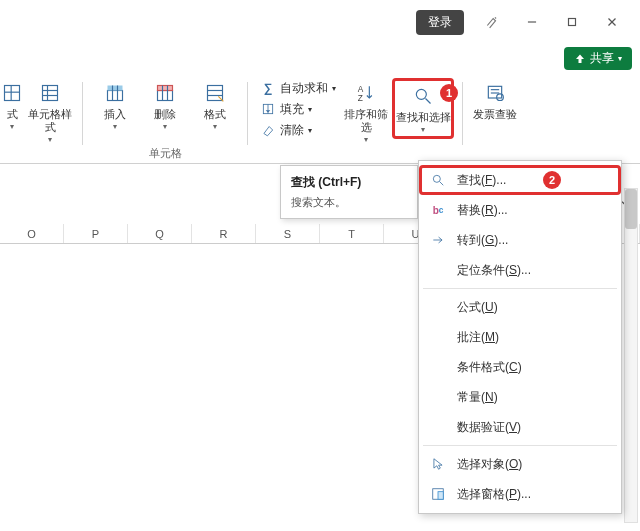 The image size is (640, 531). Describe the element at coordinates (96, 234) in the screenshot. I see `col-P: P` at that location.